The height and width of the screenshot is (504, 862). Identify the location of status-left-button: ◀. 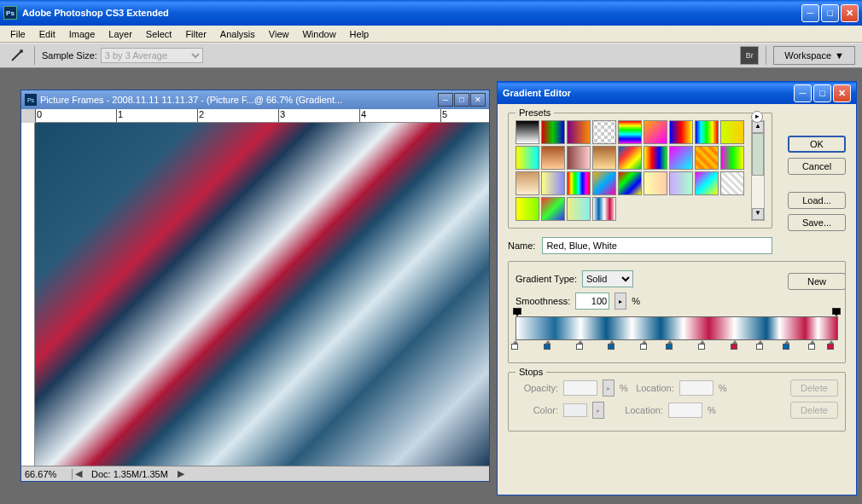
(79, 474).